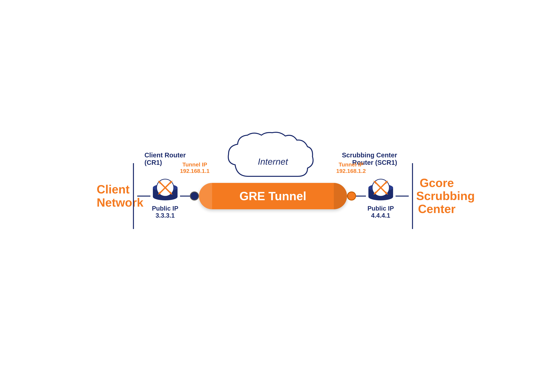  I want to click on gre-tunnel-wrapper: Internet GRE Tunnel, so click(273, 196).